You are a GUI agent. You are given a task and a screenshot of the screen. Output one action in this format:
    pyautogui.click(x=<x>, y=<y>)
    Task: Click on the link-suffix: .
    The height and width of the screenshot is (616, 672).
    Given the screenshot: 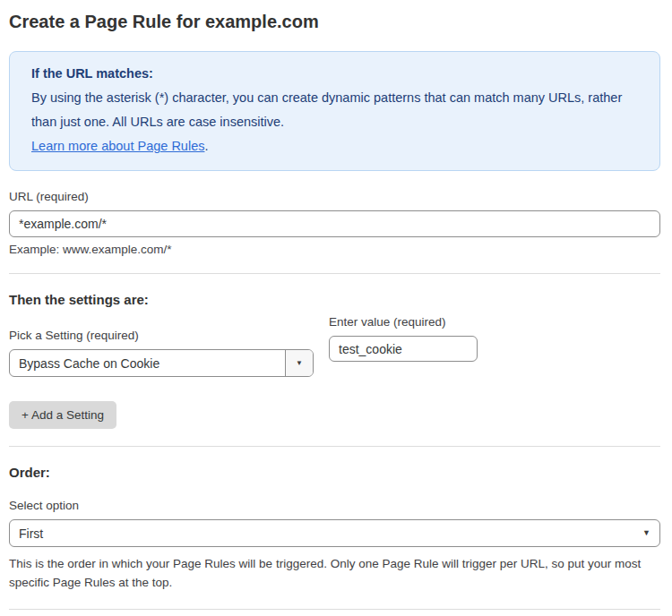 What is the action you would take?
    pyautogui.click(x=206, y=146)
    